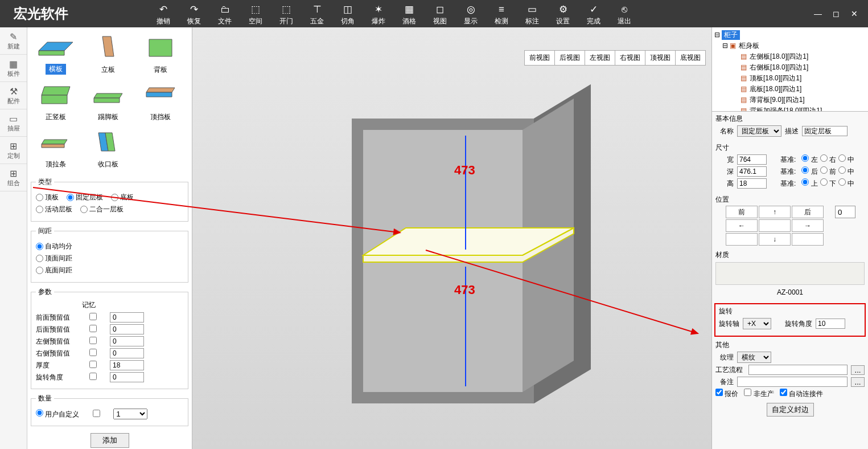  Describe the element at coordinates (127, 341) in the screenshot. I see `param-左侧预留值` at that location.